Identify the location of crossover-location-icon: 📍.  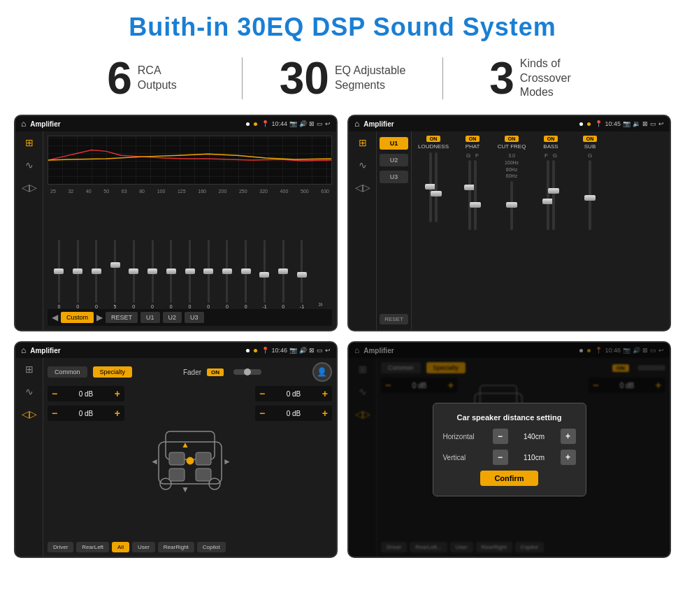
(598, 124).